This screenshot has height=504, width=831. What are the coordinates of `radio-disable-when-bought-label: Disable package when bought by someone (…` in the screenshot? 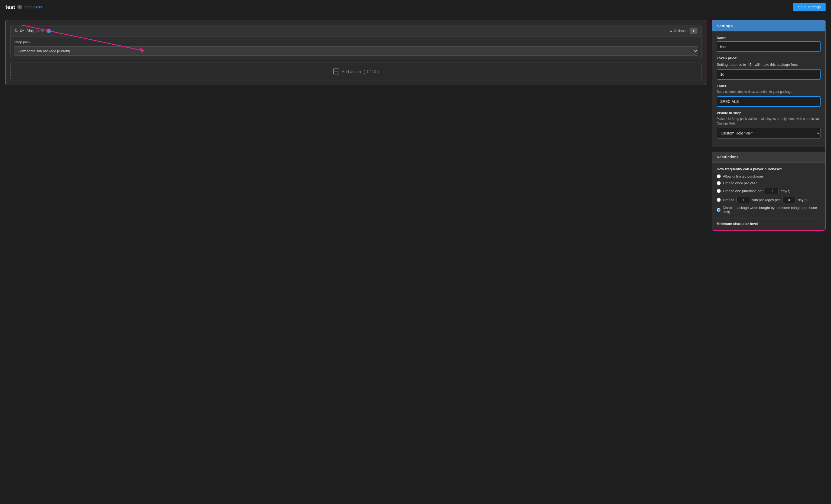 It's located at (772, 210).